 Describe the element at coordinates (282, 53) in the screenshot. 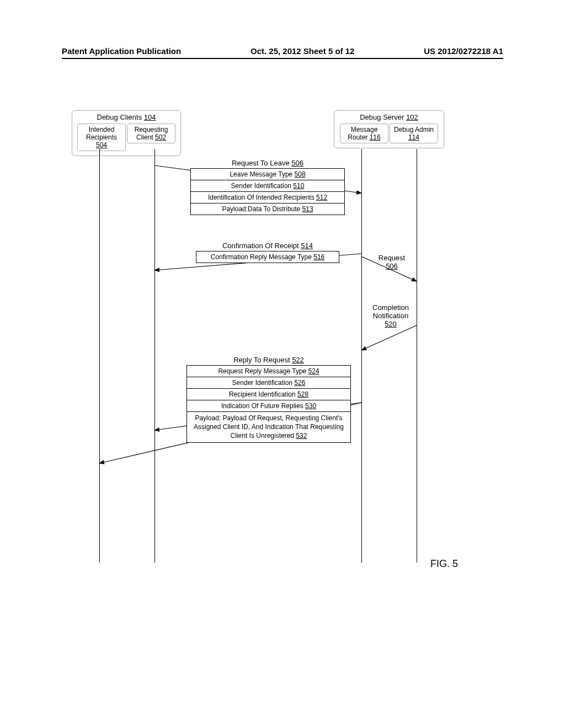

I see `page-header: Patent Application Publication Oct. 25, …` at that location.